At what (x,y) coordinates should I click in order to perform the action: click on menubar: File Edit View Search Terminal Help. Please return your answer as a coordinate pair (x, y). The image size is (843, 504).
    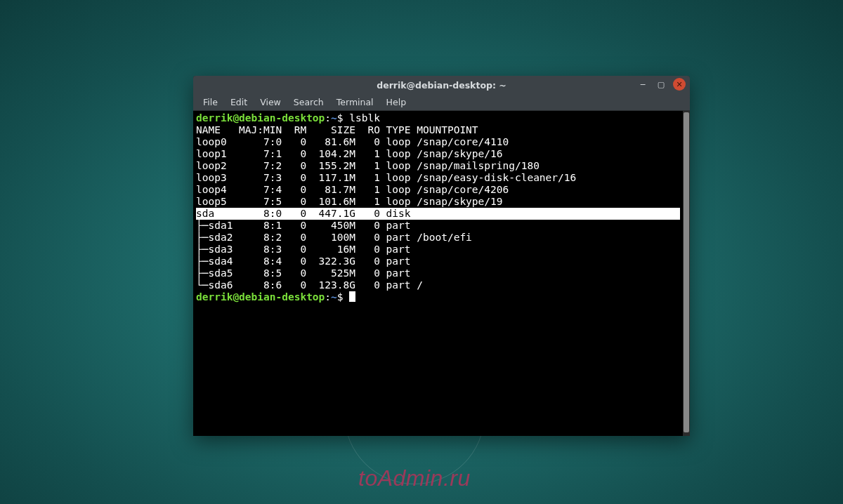
    Looking at the image, I should click on (441, 102).